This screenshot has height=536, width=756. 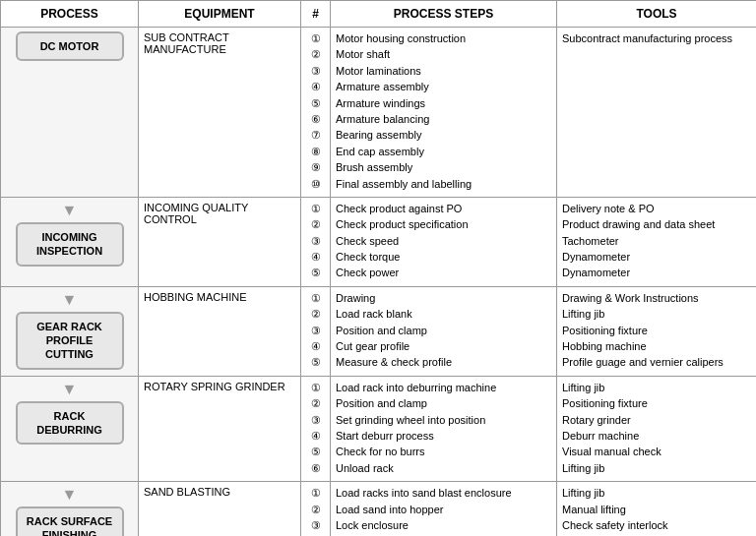 I want to click on equipment-cell: HOBBING MACHINE, so click(x=220, y=330).